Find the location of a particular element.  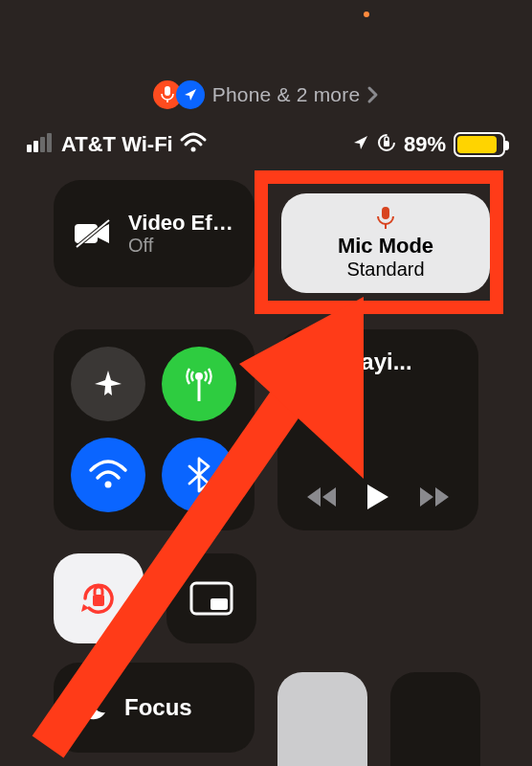

airplane-icon is located at coordinates (108, 384).